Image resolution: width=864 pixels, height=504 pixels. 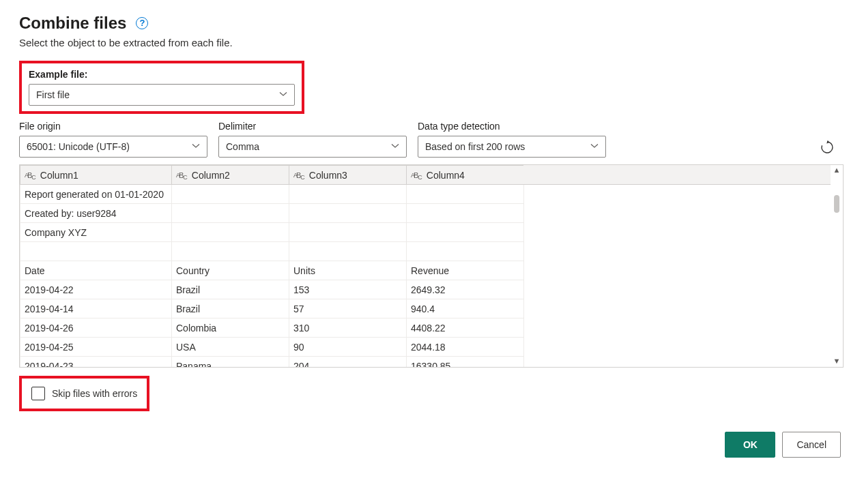 I want to click on skip-files-checkbox, so click(x=38, y=394).